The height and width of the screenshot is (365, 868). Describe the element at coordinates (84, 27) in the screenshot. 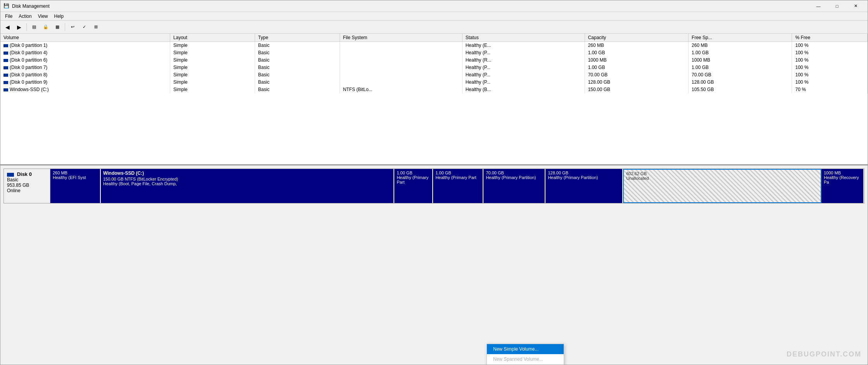

I see `toolbar-btn-5: ✓` at that location.